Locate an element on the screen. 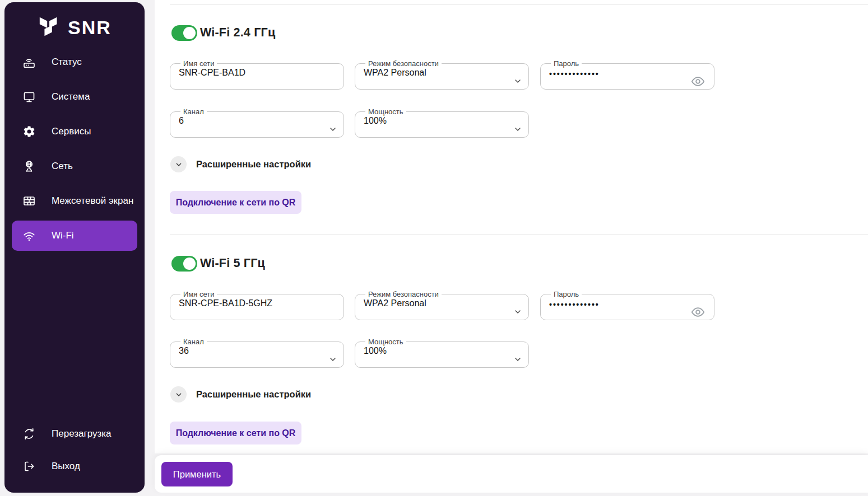  gear-icon is located at coordinates (29, 132).